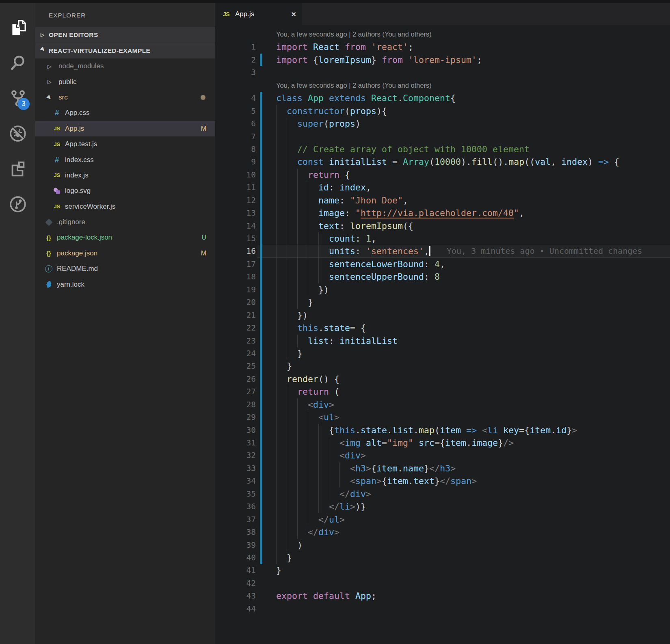 This screenshot has width=670, height=644. Describe the element at coordinates (295, 302) in the screenshot. I see `code-text: }` at that location.